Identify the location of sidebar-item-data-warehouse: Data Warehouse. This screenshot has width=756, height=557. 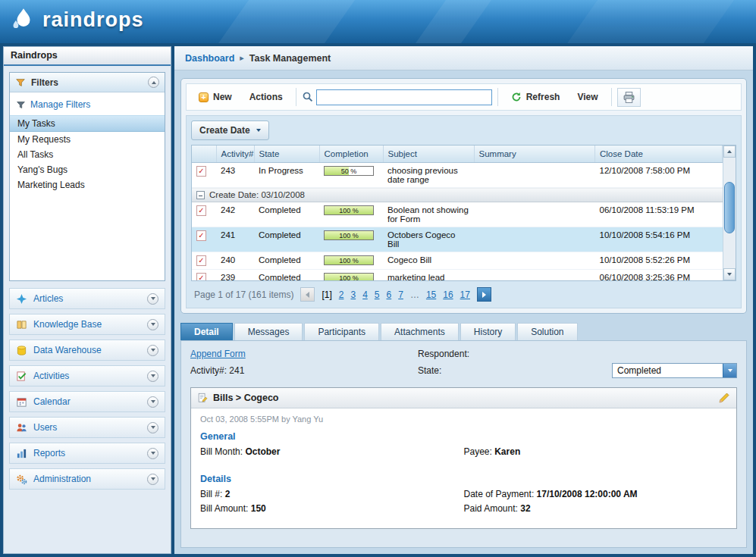
(87, 350).